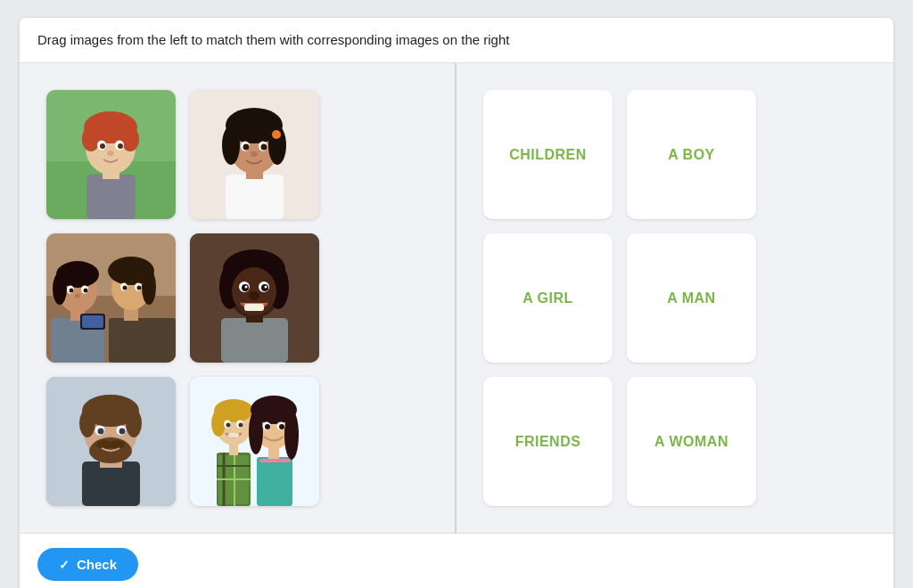 Image resolution: width=913 pixels, height=588 pixels. Describe the element at coordinates (96, 565) in the screenshot. I see `check-button-label: Check` at that location.